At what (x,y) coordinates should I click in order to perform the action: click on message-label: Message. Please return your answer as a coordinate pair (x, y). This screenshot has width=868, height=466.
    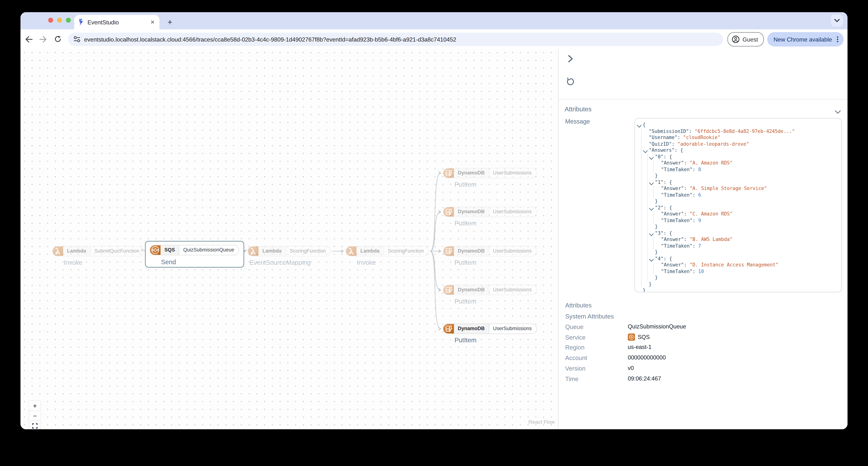
    Looking at the image, I should click on (578, 121).